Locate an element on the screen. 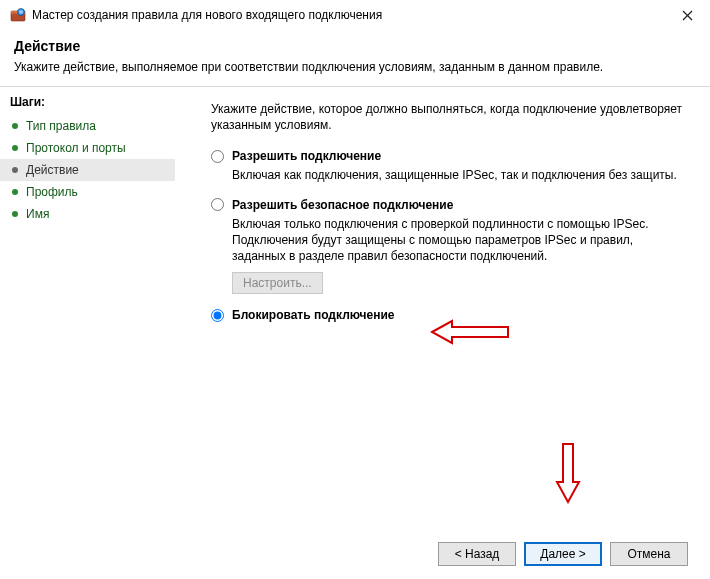 Image resolution: width=710 pixels, height=579 pixels. close-button is located at coordinates (687, 15).